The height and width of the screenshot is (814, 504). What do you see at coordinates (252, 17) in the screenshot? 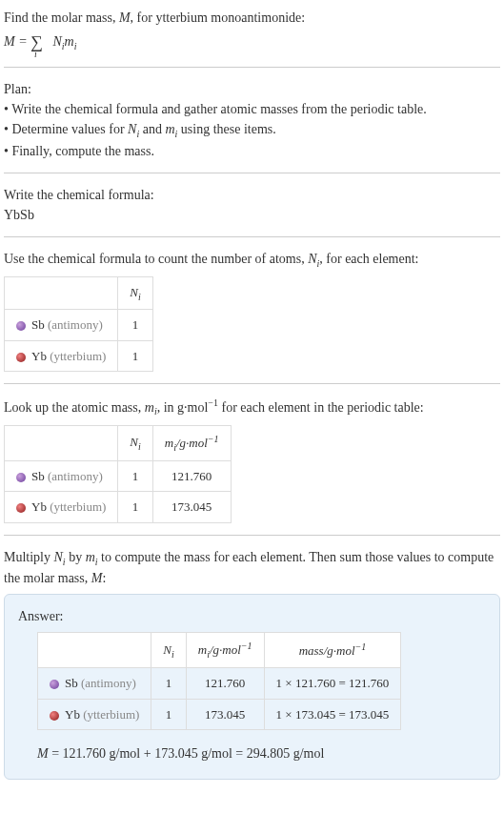
I see `intro-line: Find the molar mass, M, for ytterbium mo…` at bounding box center [252, 17].